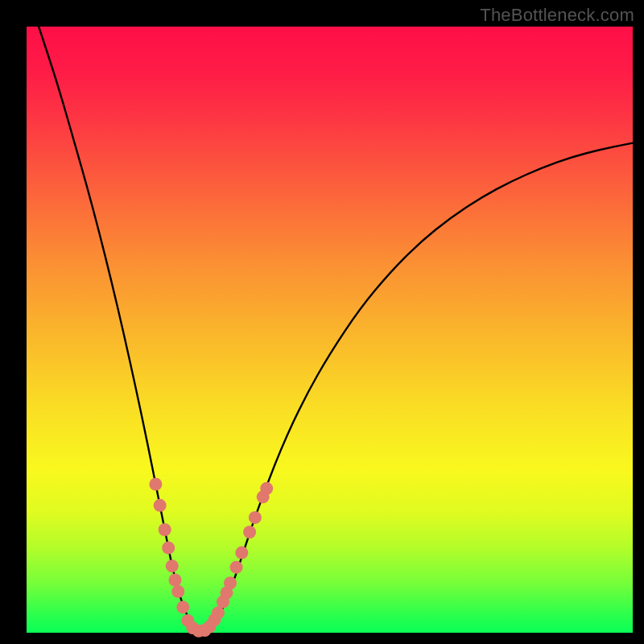  What do you see at coordinates (211, 558) in the screenshot?
I see `curve-markers` at bounding box center [211, 558].